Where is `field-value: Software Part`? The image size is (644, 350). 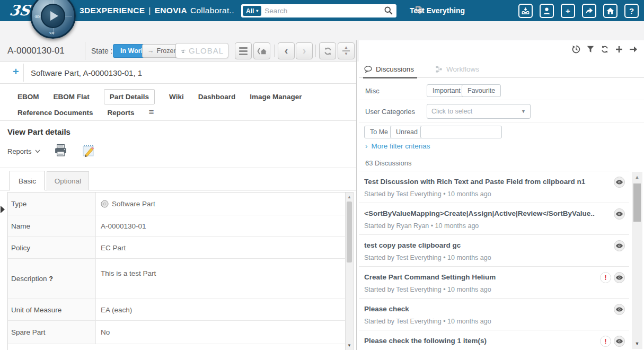 field-value: Software Part is located at coordinates (225, 204).